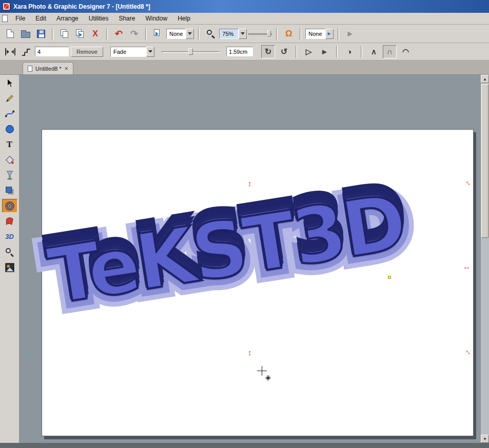  What do you see at coordinates (309, 52) in the screenshot?
I see `inset-path-button: ▷` at bounding box center [309, 52].